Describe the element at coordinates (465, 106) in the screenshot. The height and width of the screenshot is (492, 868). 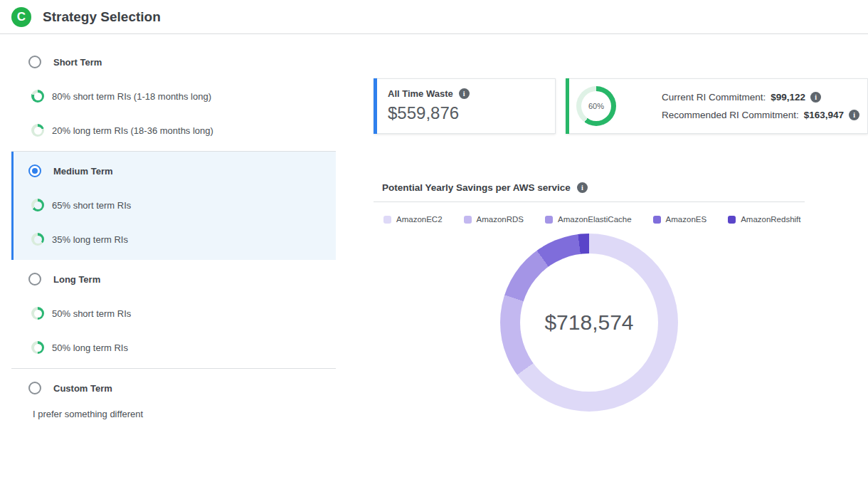
I see `all-time-waste-card: All Time Waste i $559,876` at that location.